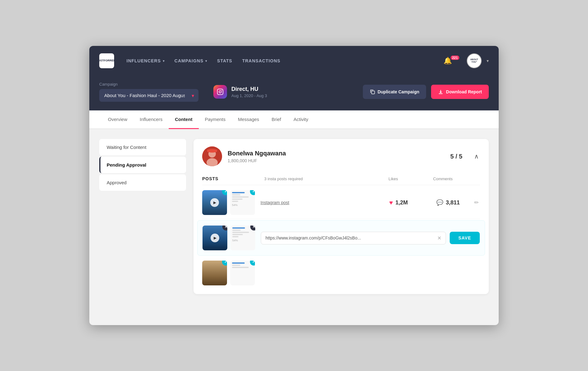 The image size is (588, 371). What do you see at coordinates (118, 120) in the screenshot?
I see `tab-overview: Overview` at bounding box center [118, 120].